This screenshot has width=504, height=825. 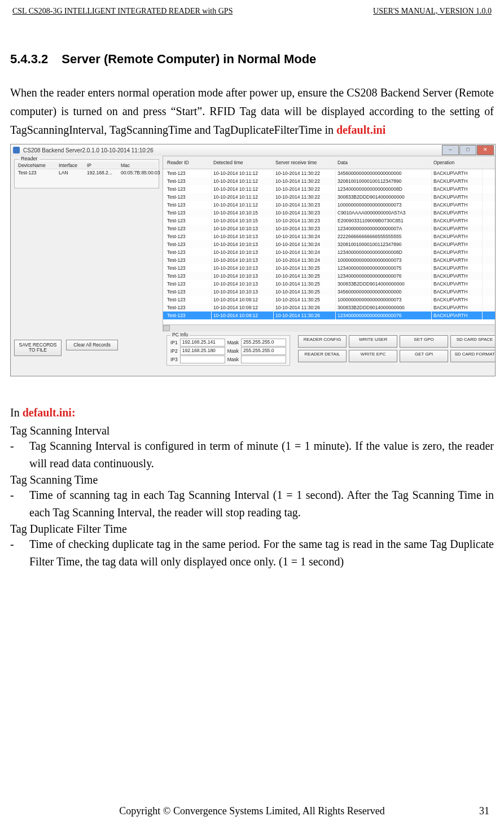 What do you see at coordinates (252, 529) in the screenshot?
I see `term-duplicate-filter: Tag Duplicate Filter Time` at bounding box center [252, 529].